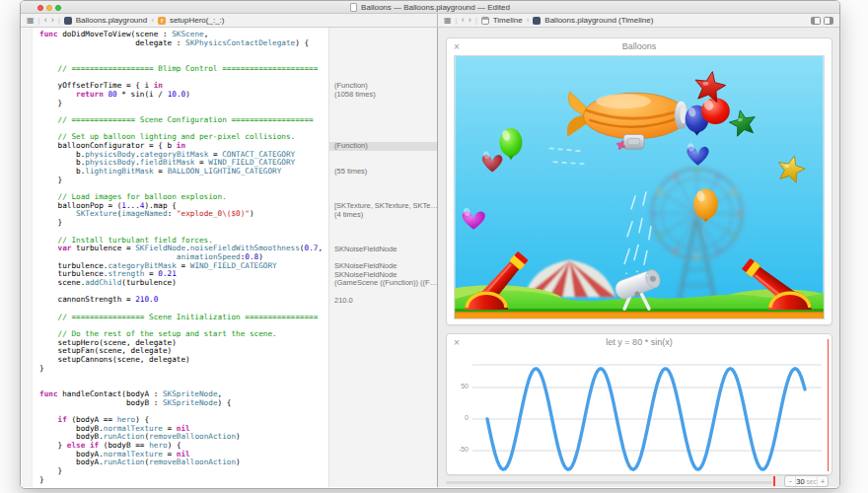 This screenshot has height=493, width=868. I want to click on jump-bars: ▦ | ‹ › | Balloons.playground › f setupH…, so click(430, 21).